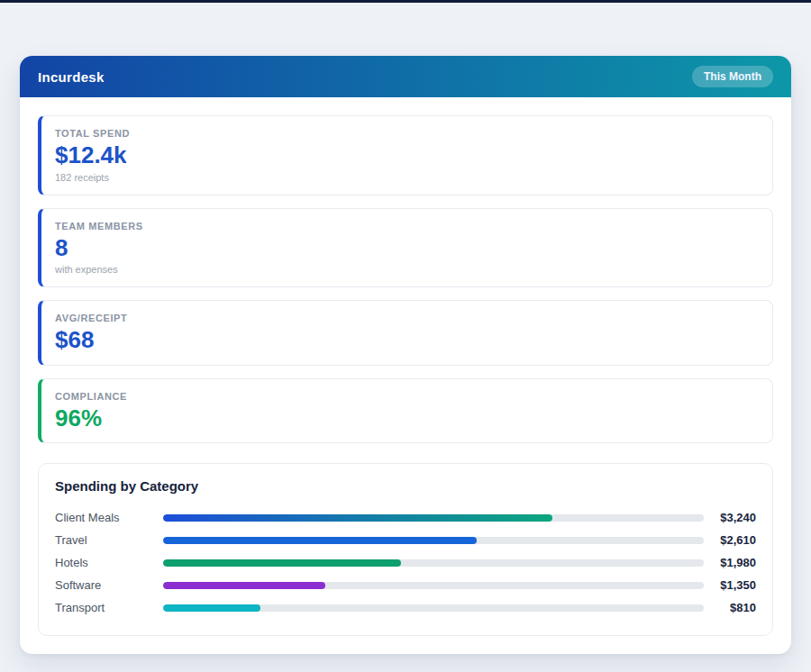  I want to click on stat-card-avg-receipt: AVG/RECEIPT $68, so click(406, 333).